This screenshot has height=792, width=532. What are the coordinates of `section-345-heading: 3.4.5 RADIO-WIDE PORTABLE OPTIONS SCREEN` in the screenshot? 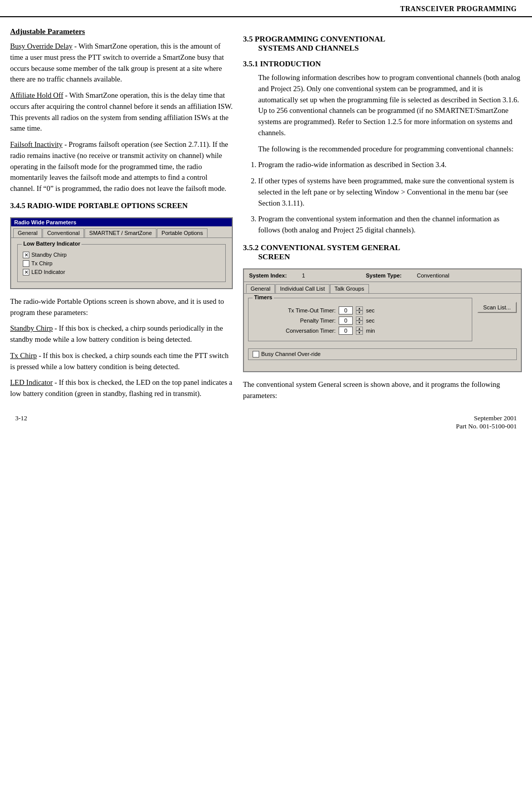 It's located at (121, 206).